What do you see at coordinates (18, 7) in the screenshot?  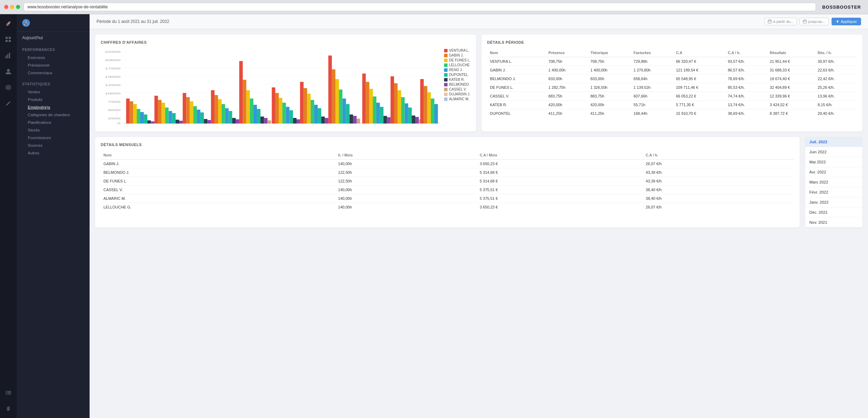 I see `maximize-dot` at bounding box center [18, 7].